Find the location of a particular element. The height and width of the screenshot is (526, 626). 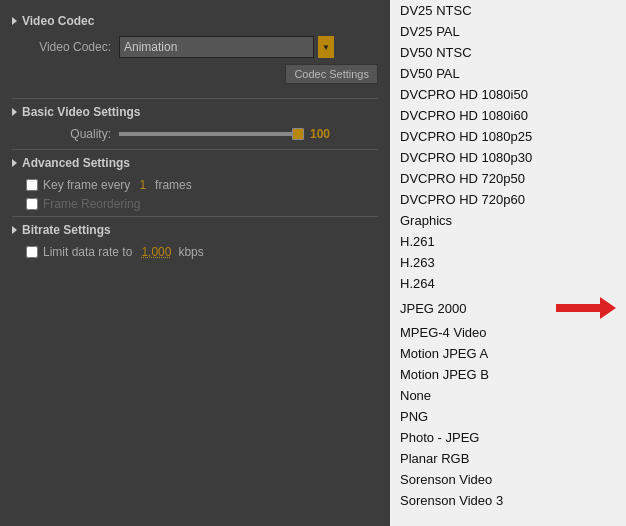

codec-item-label: Graphics is located at coordinates (426, 220).